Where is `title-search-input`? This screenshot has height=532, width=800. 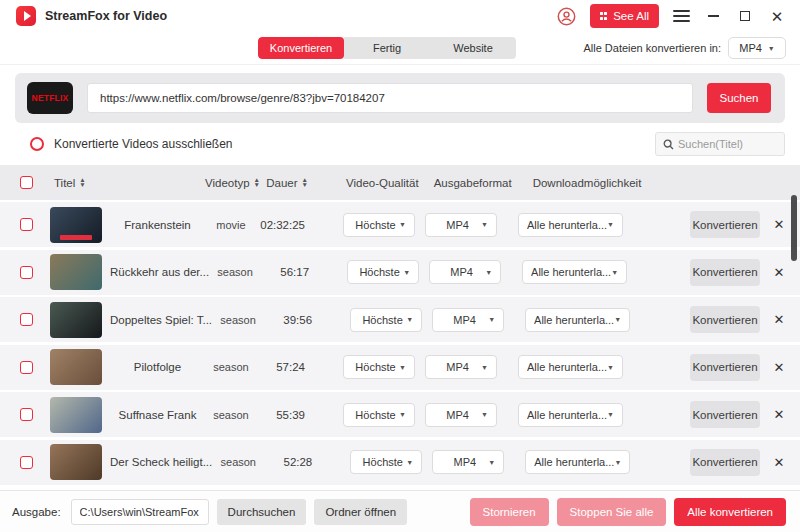 title-search-input is located at coordinates (728, 144).